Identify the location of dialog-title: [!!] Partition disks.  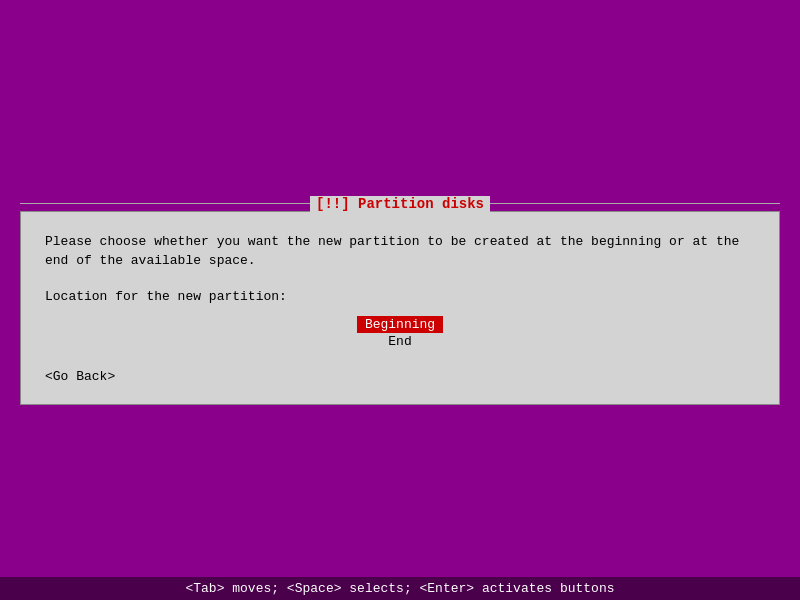
(400, 204).